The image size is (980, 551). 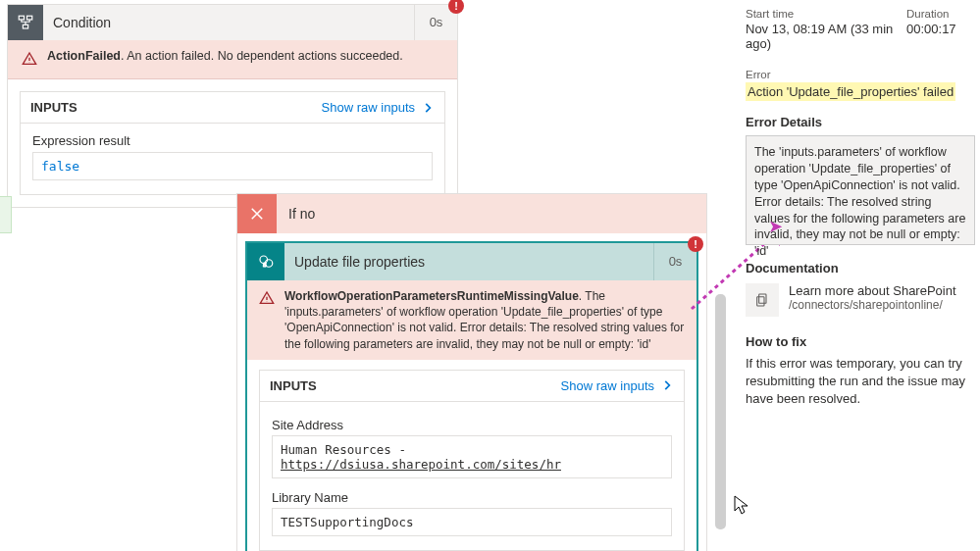 What do you see at coordinates (826, 14) in the screenshot?
I see `start-time-label: Start time` at bounding box center [826, 14].